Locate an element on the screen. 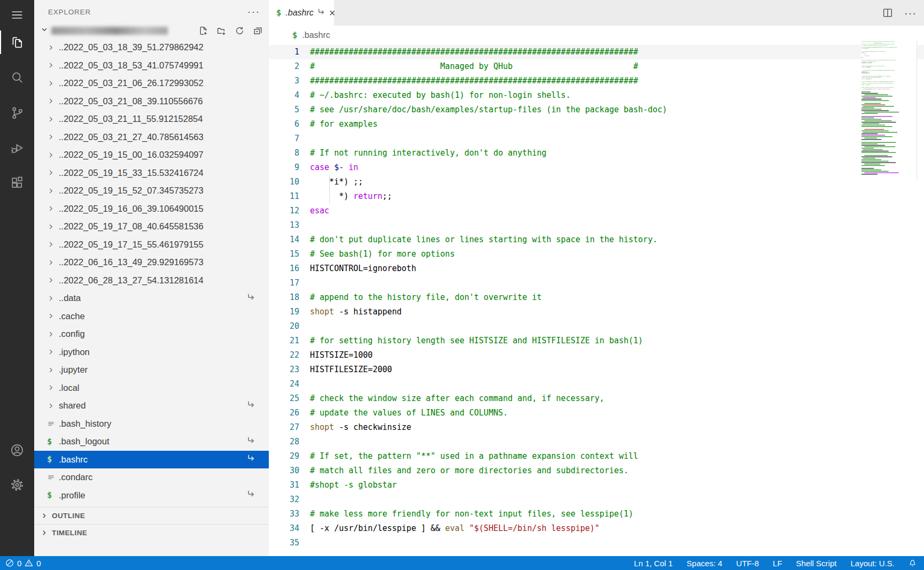 This screenshot has width=924, height=570. tree-item-..data: ..data is located at coordinates (152, 298).